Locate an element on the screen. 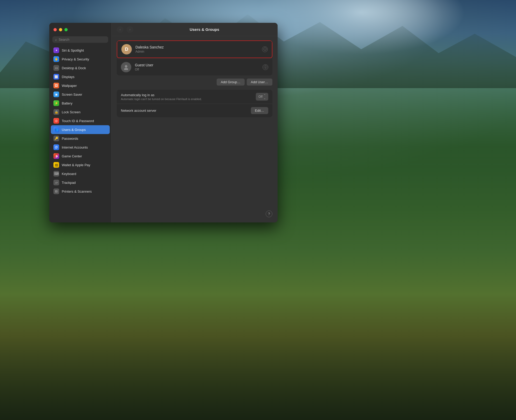 This screenshot has height=420, width=516. guest-info-button: ⓘ is located at coordinates (265, 67).